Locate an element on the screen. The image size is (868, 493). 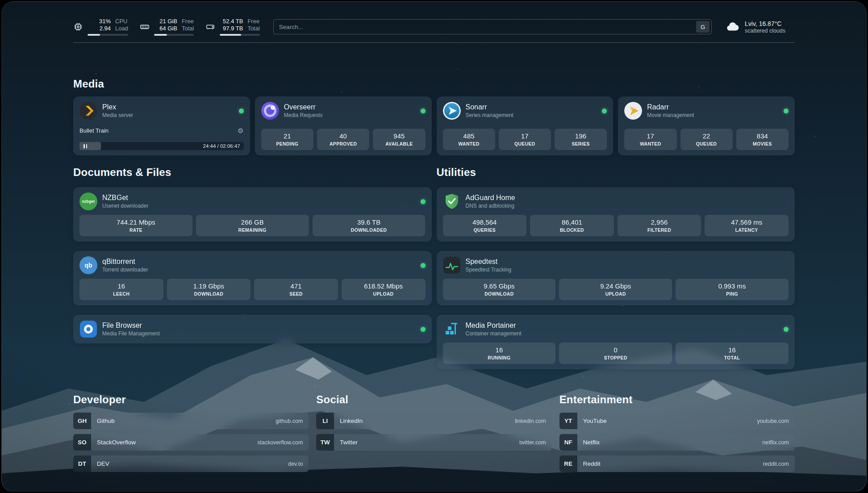
bookmark-linkedin: LI LinkedIn linkedin.com is located at coordinates (434, 421).